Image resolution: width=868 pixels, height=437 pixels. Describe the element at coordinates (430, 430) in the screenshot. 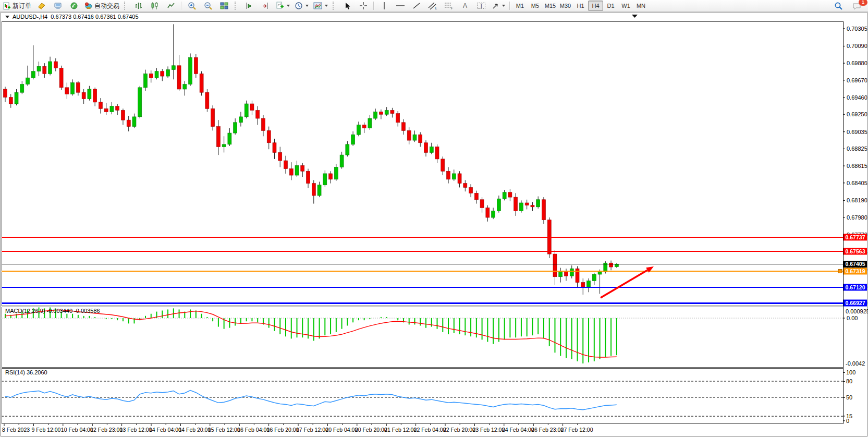

I see `time-label: 22 Feb 04:00` at that location.